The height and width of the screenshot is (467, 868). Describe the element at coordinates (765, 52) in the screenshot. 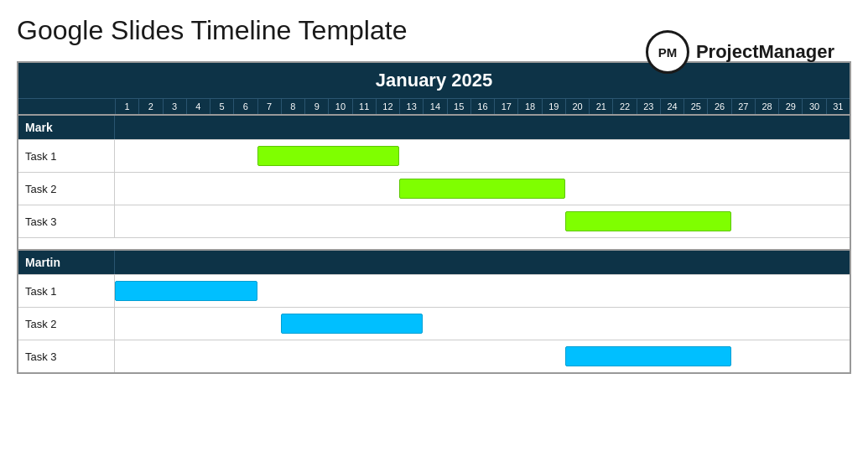

I see `brand-name: ProjectManager` at that location.